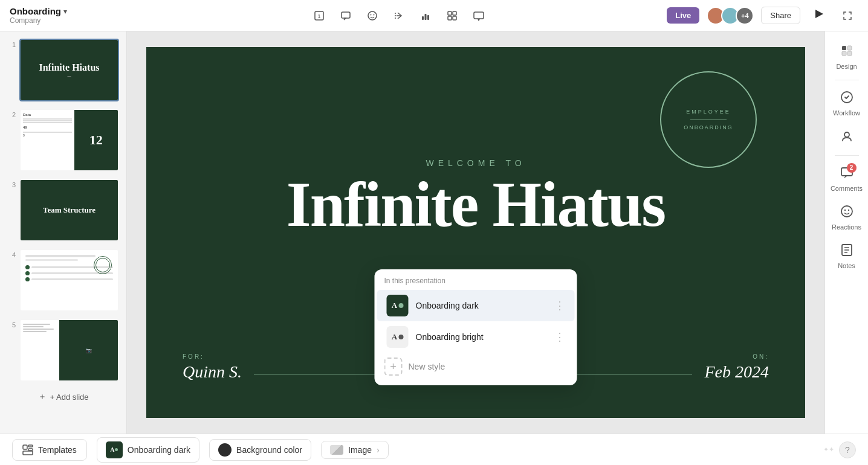 The height and width of the screenshot is (465, 868). Describe the element at coordinates (736, 372) in the screenshot. I see `canvas-on-value: Feb 2024` at that location.